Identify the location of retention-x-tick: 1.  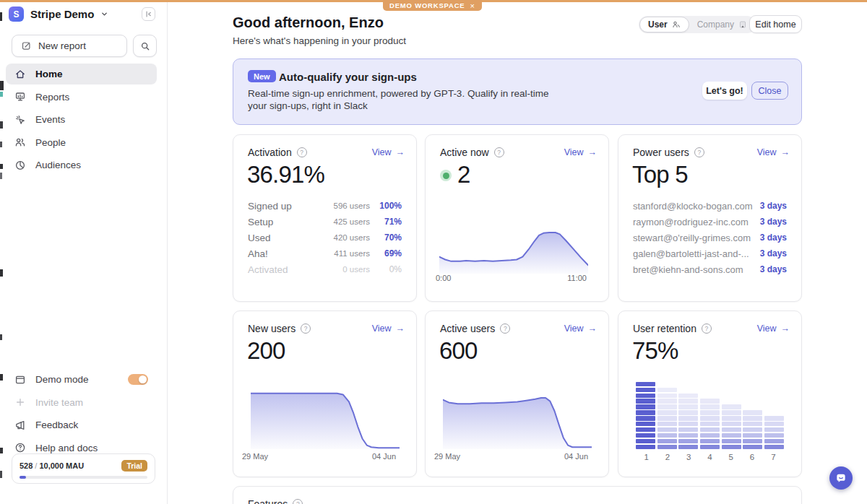
(646, 457).